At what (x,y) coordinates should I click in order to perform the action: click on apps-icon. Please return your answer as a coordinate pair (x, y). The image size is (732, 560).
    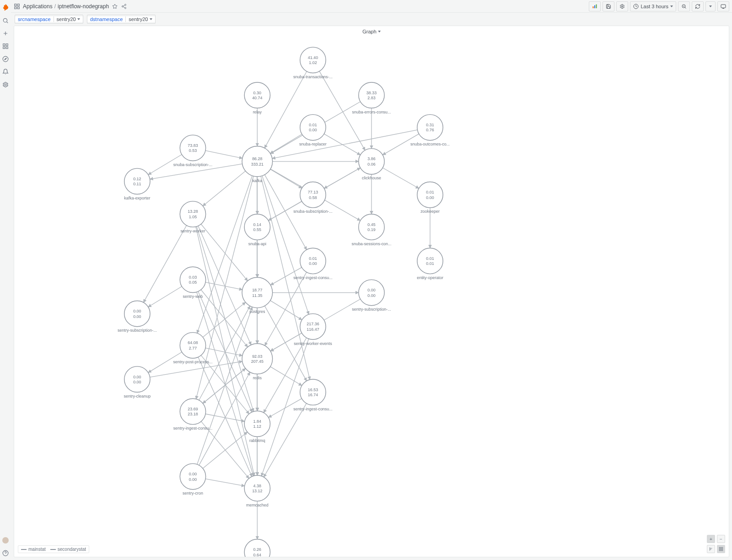
    Looking at the image, I should click on (17, 6).